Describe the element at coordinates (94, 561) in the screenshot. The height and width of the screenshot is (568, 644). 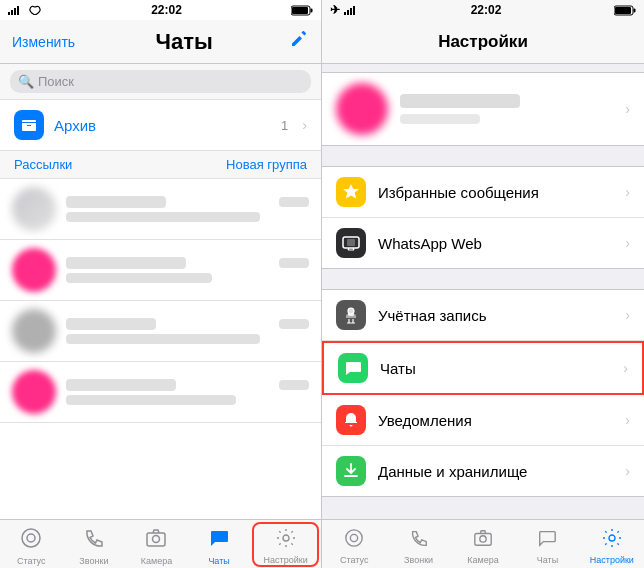
I see `tab-calls-label: Звонки` at that location.